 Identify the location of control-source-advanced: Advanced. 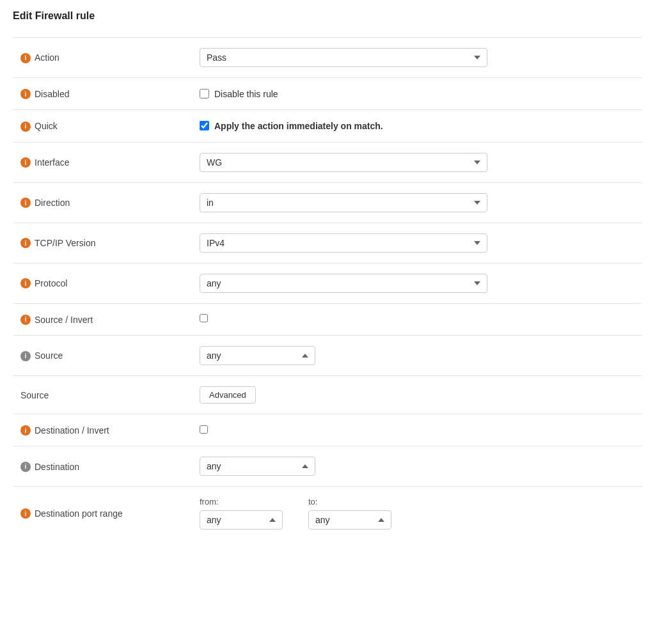
(417, 395).